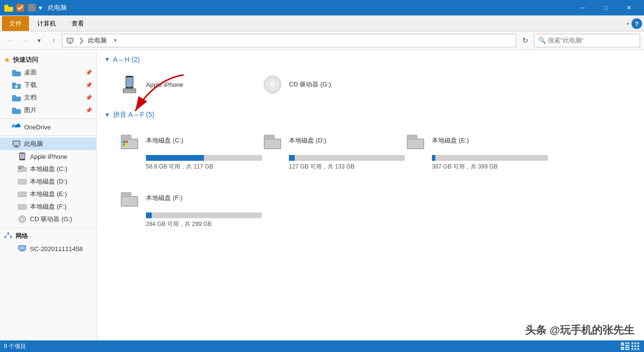 This screenshot has width=644, height=352. I want to click on title-bar-controls: ─ □ ✕, so click(606, 8).